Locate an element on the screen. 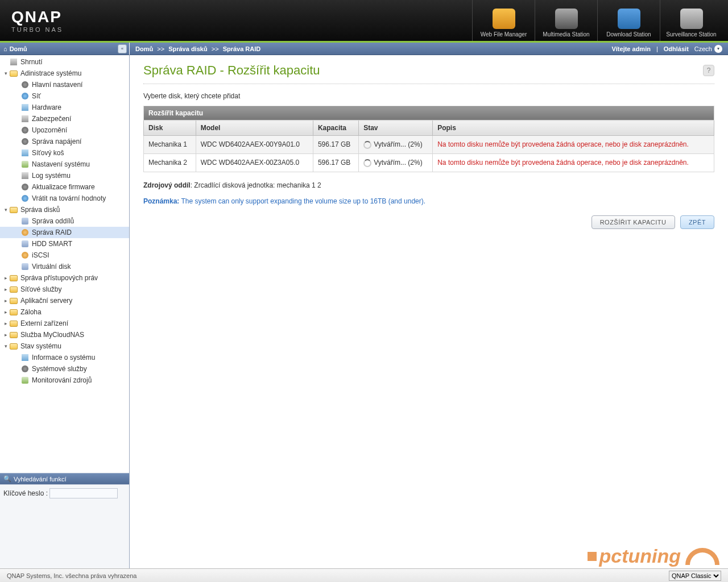 The image size is (728, 582). tree-item: Log systému is located at coordinates (65, 176).